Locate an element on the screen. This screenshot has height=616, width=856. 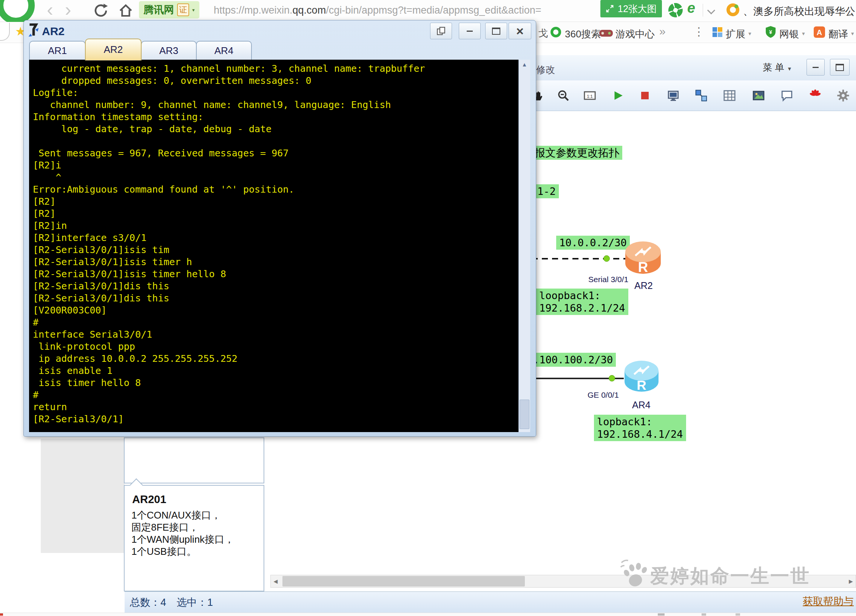
ensp-minimize-button is located at coordinates (816, 67).